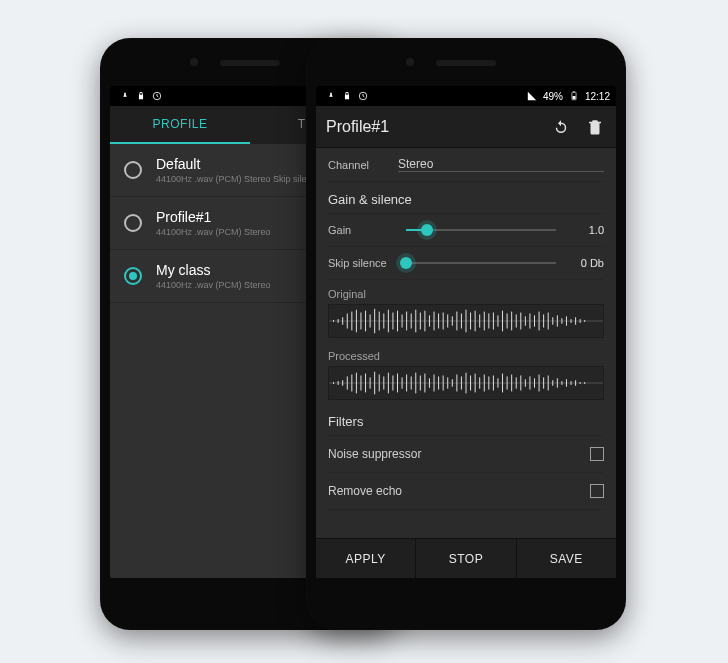 The image size is (728, 663). I want to click on apply-label: APPLY, so click(366, 559).